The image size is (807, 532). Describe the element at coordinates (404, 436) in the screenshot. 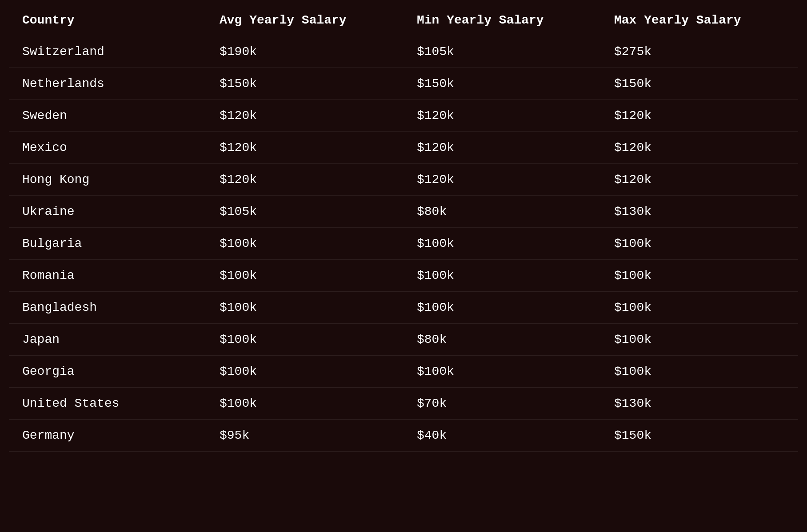

I see `table-row: Germany$95k$40k$150k` at that location.